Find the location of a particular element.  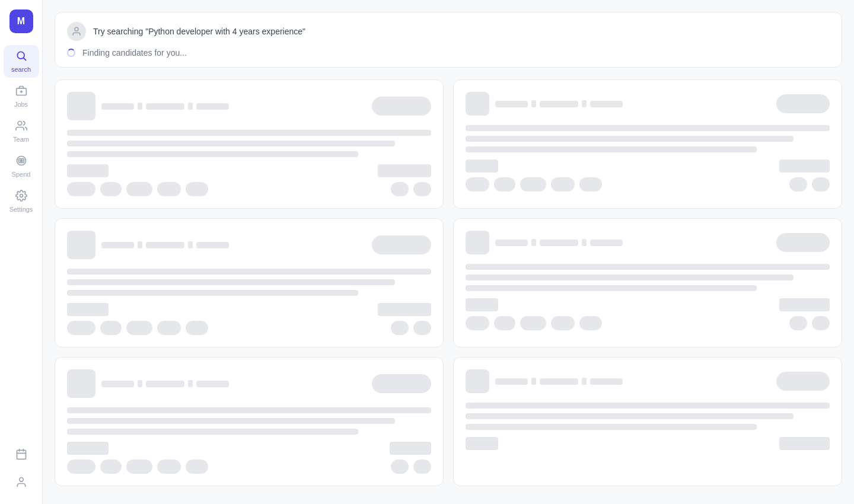

card-4-line2 is located at coordinates (630, 277).